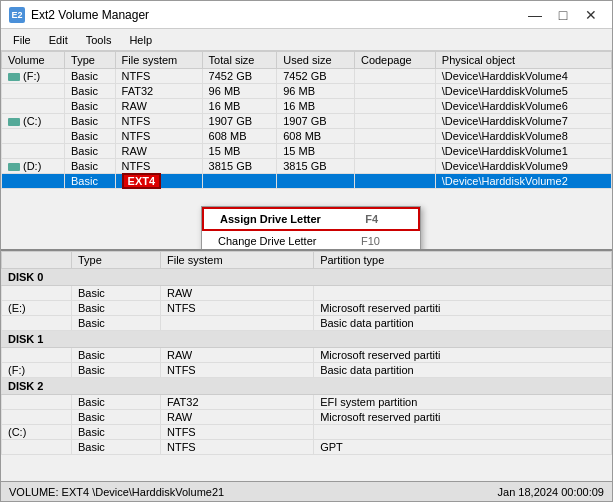 Image resolution: width=613 pixels, height=502 pixels. Describe the element at coordinates (316, 60) in the screenshot. I see `col-used: Used size` at that location.